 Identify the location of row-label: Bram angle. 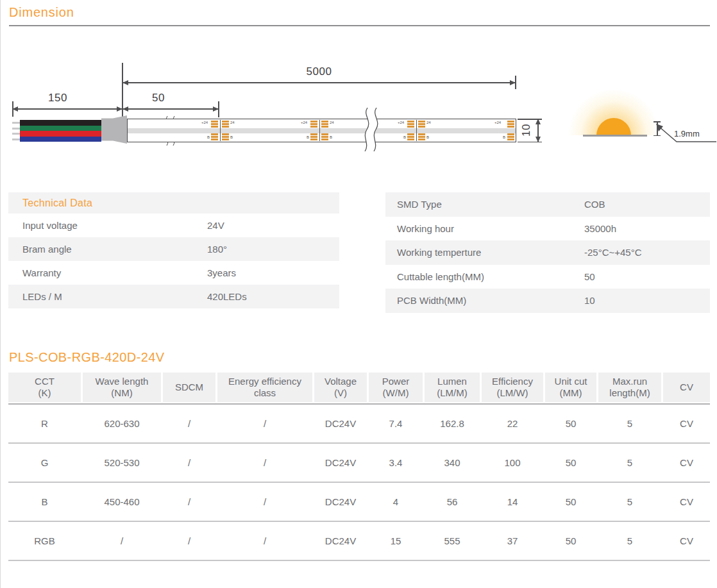
(115, 249).